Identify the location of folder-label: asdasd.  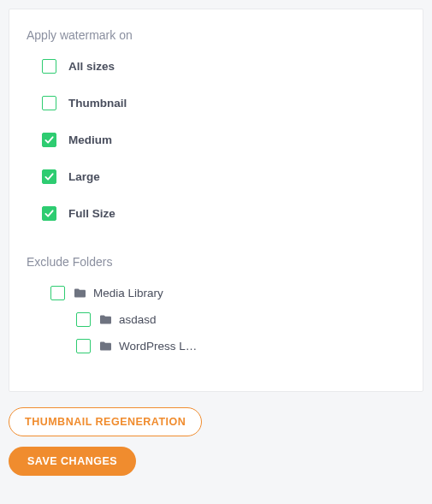
(138, 320).